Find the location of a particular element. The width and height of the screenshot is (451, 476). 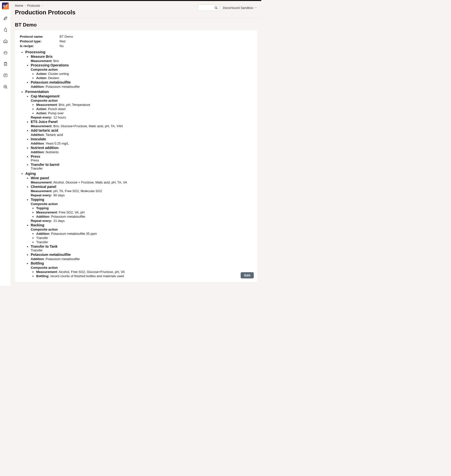

sub-topping: Topping is located at coordinates (144, 208).